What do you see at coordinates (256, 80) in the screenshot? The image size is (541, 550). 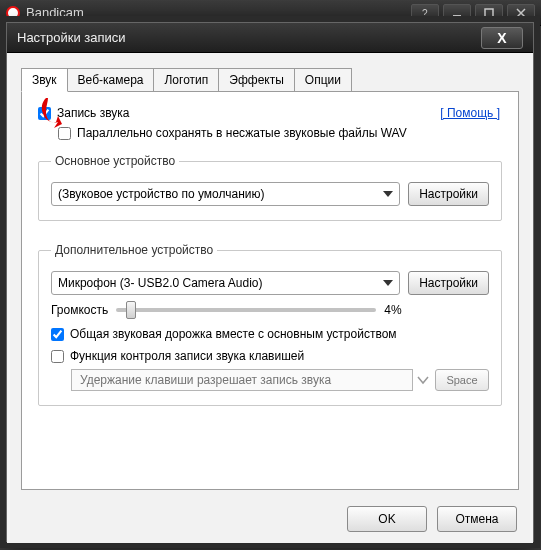 I see `tab-label: Эффекты` at bounding box center [256, 80].